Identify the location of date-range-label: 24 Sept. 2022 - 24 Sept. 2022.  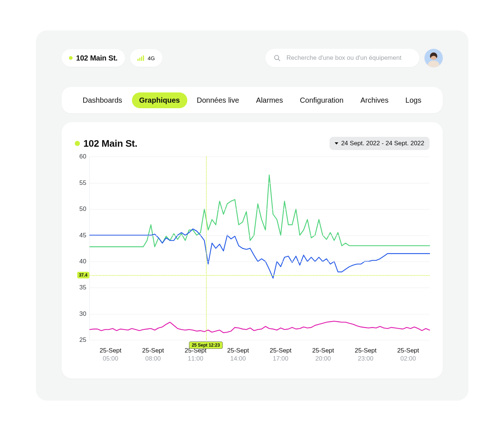
(383, 143).